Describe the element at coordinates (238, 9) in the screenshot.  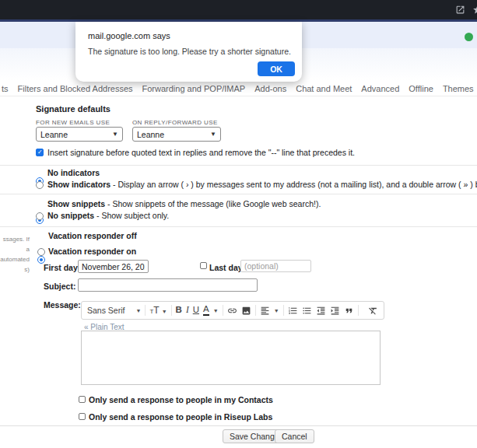
I see `browser-top-bar` at that location.